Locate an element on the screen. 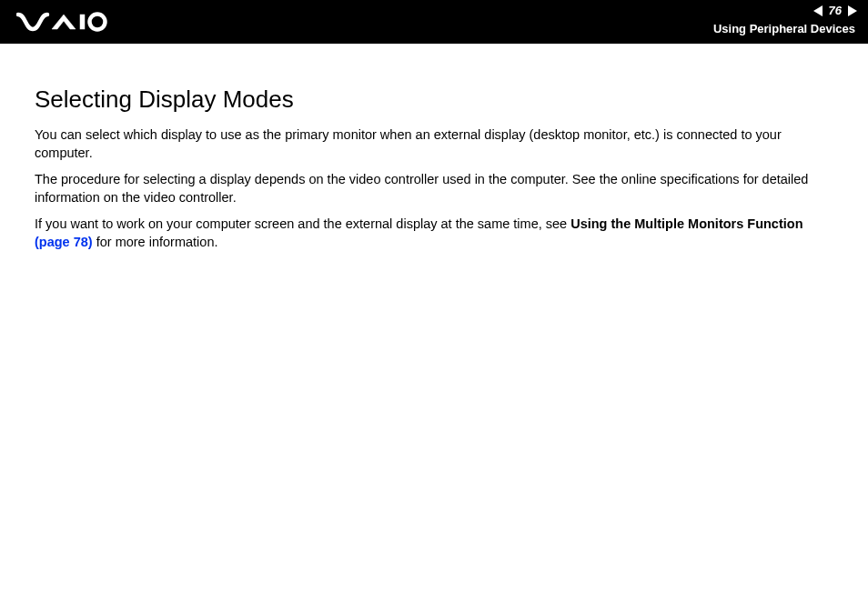 This screenshot has width=868, height=613. p3-lead: If you want to work on your computer scr… is located at coordinates (302, 224).